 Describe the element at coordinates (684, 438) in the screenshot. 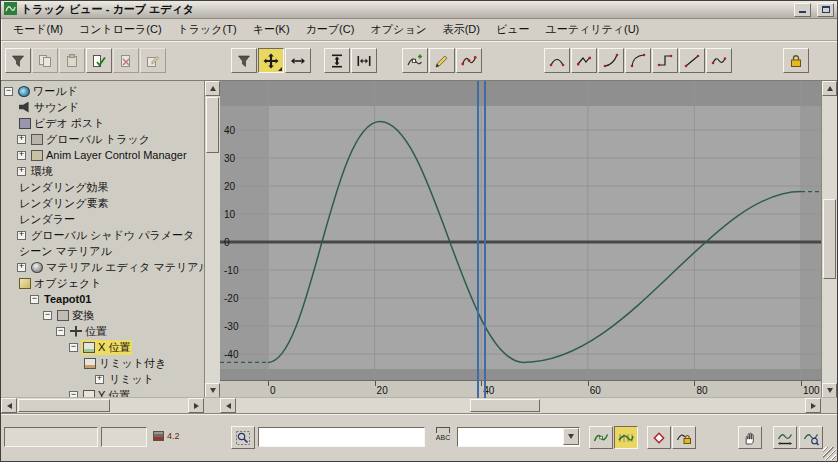

I see `lock-tangents-small-button` at that location.